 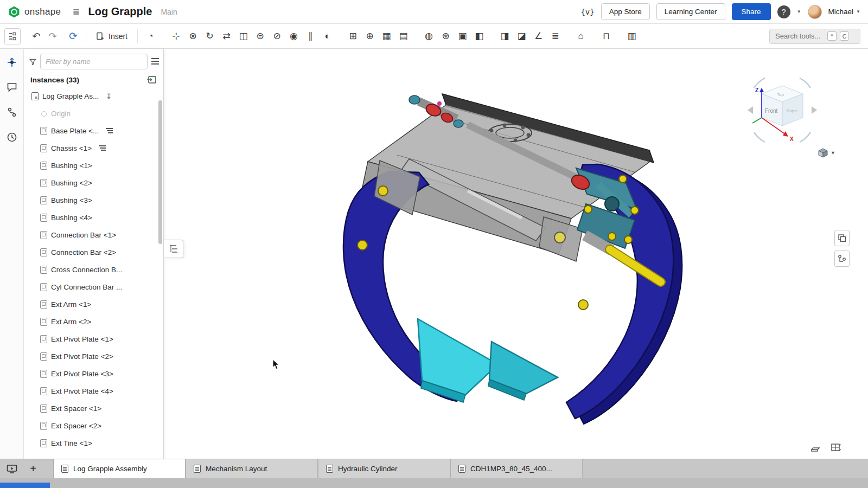 I want to click on document-tab: Log Grapple Assembly, so click(x=119, y=468).